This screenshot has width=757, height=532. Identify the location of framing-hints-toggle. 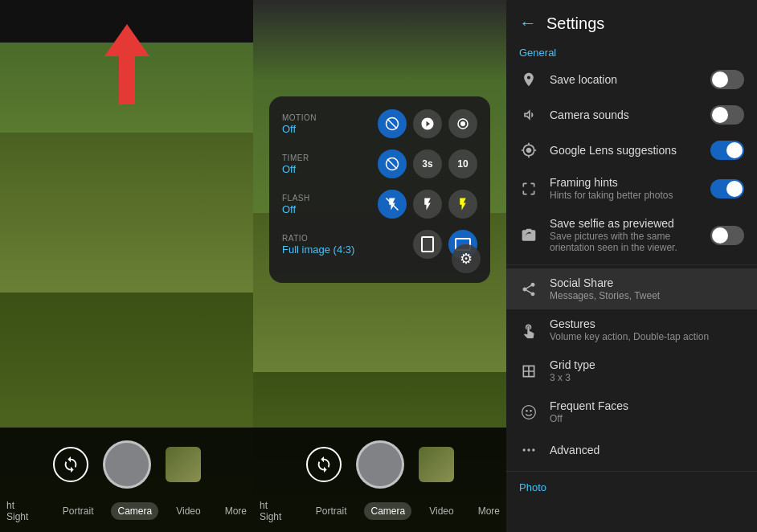
(727, 189).